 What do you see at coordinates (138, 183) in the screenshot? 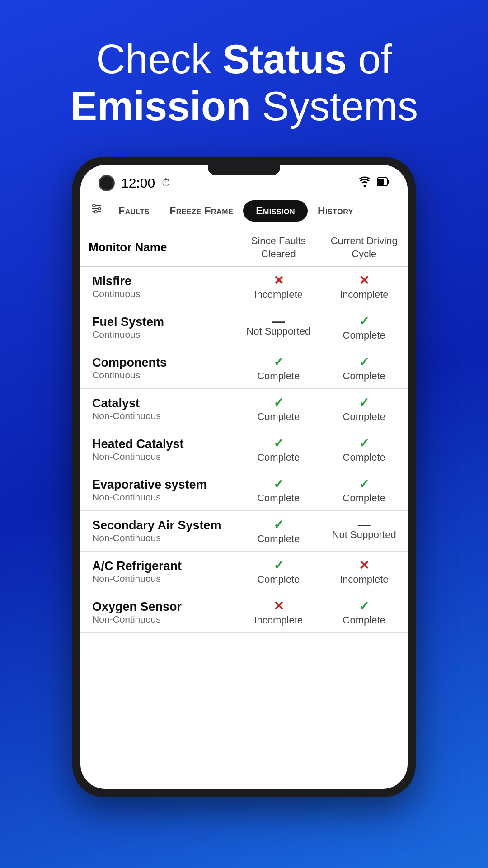
I see `time-display: 12:00` at bounding box center [138, 183].